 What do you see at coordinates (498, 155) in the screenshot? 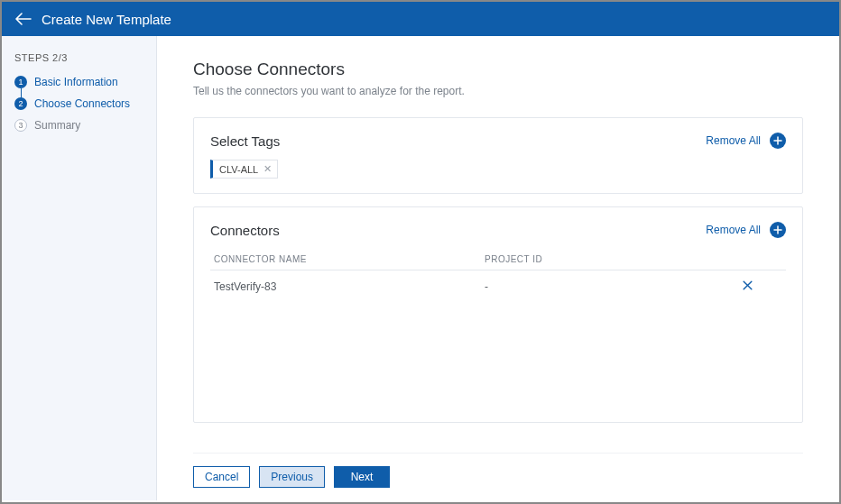
I see `select-tags-card: Select Tags Remove All CLV-ALL ✕` at bounding box center [498, 155].